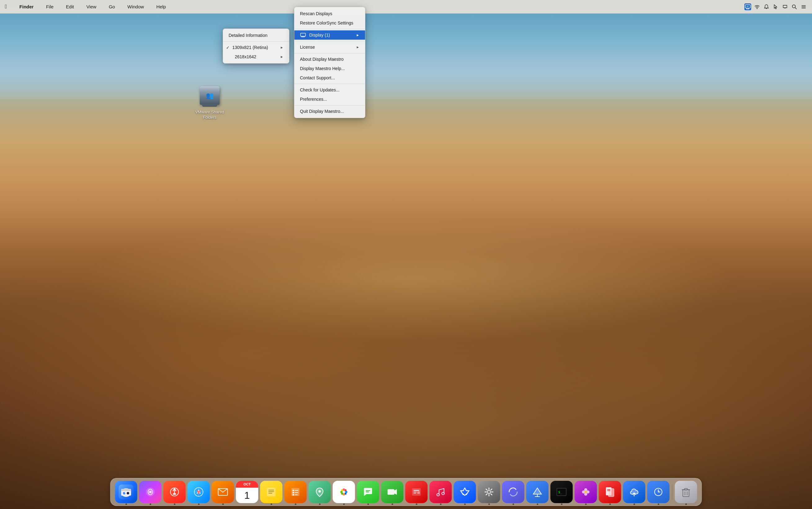 The height and width of the screenshot is (509, 812). What do you see at coordinates (658, 492) in the screenshot?
I see `dock-transloader` at bounding box center [658, 492].